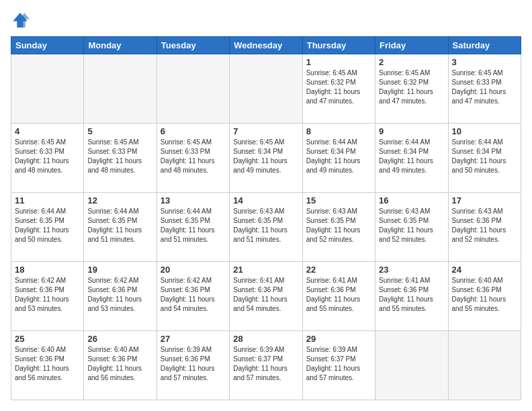 Image resolution: width=532 pixels, height=411 pixels. What do you see at coordinates (47, 200) in the screenshot?
I see `day-number: 11` at bounding box center [47, 200].